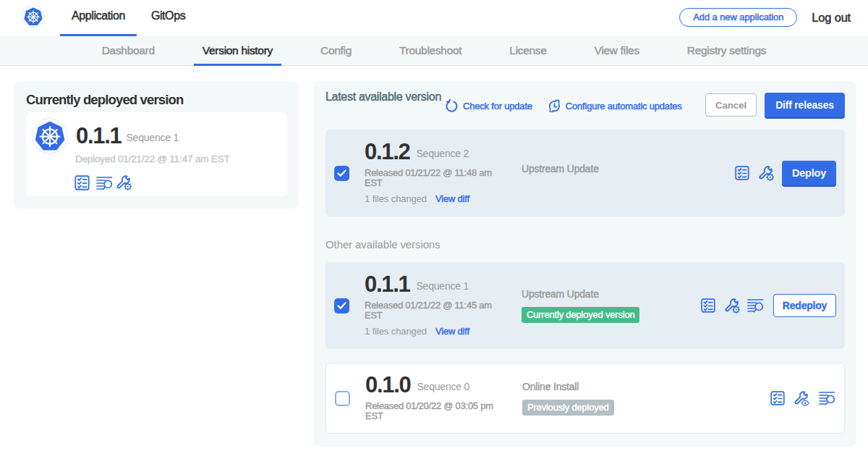  What do you see at coordinates (569, 408) in the screenshot?
I see `previously-deployed-badge: Previously deployed` at bounding box center [569, 408].